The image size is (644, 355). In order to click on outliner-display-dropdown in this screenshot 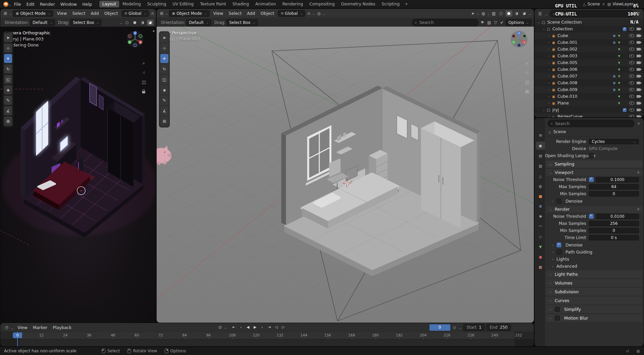, I will do `click(546, 14)`.